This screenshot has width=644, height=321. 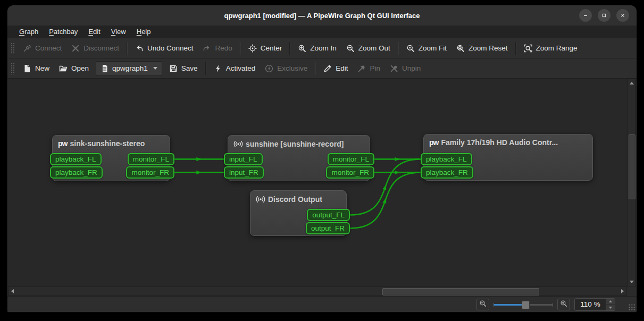 What do you see at coordinates (129, 69) in the screenshot?
I see `patchbay-file-combobox: qpwgraph1` at bounding box center [129, 69].